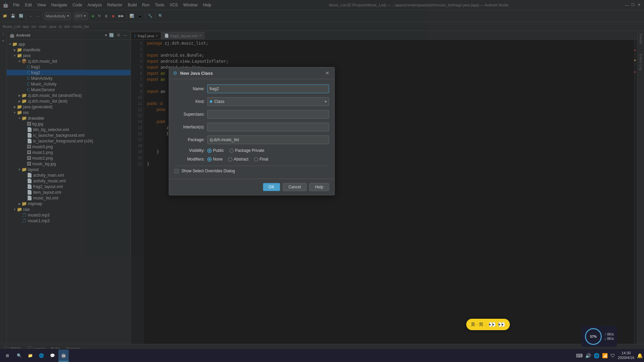 The image size is (644, 362). Describe the element at coordinates (252, 140) in the screenshot. I see `package-row: Package:` at that location.